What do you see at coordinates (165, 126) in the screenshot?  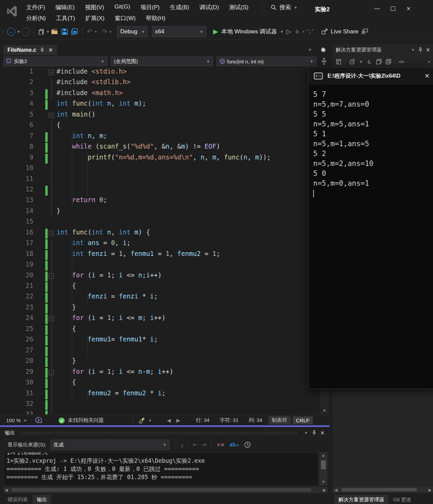 I see `code-line: 6{` at bounding box center [165, 126].